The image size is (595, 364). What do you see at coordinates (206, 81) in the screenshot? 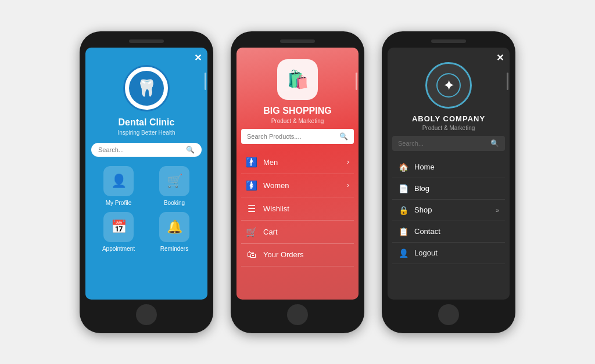
I see `scrollbar` at bounding box center [206, 81].